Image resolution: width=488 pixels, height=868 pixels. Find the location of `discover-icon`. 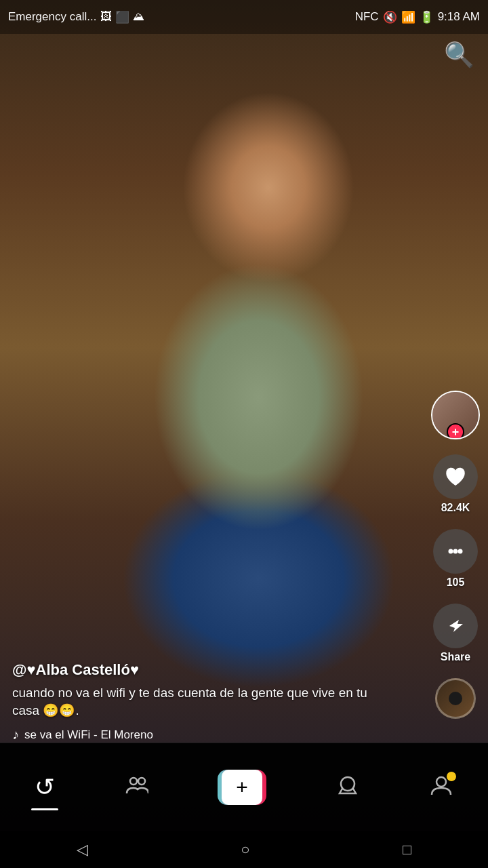

discover-icon is located at coordinates (136, 787).